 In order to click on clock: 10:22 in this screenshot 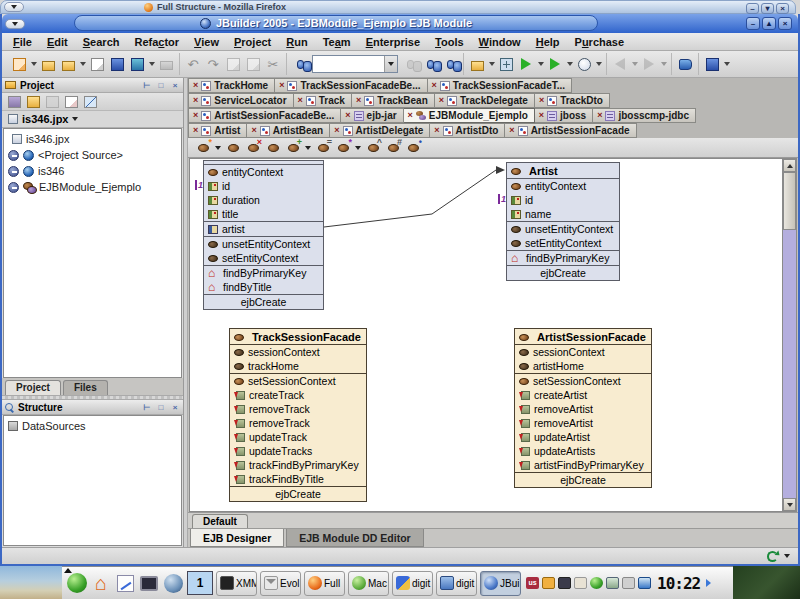, I will do `click(678, 584)`.